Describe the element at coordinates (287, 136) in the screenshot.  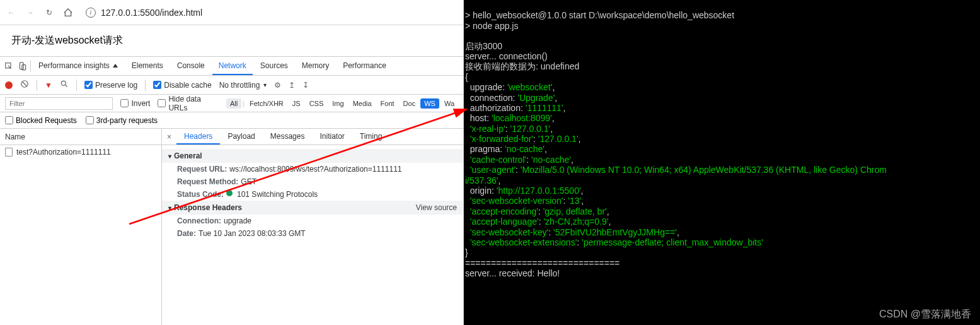
I see `tab-messages: Messages` at that location.